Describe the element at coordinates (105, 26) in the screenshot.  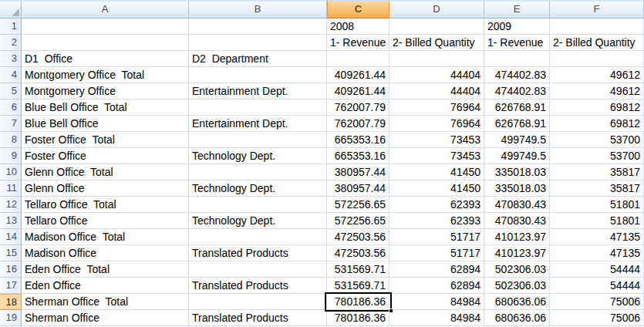
I see `cell-A1` at that location.